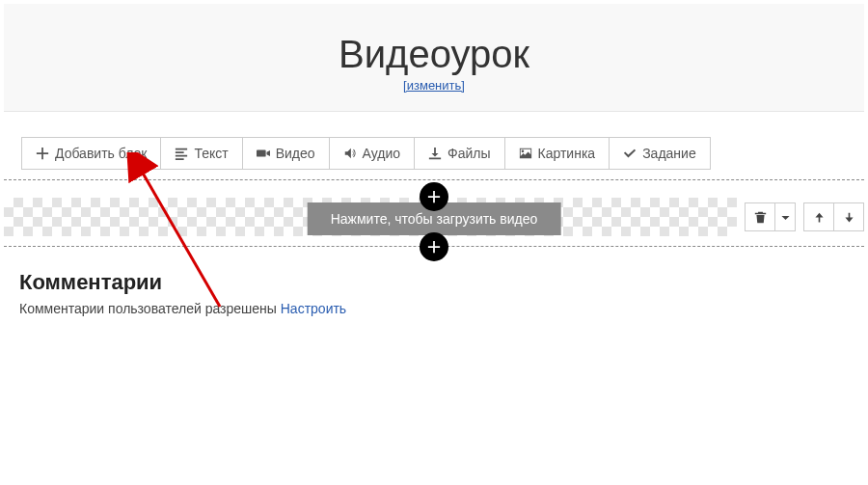  What do you see at coordinates (210, 153) in the screenshot?
I see `text-label: Текст` at bounding box center [210, 153].